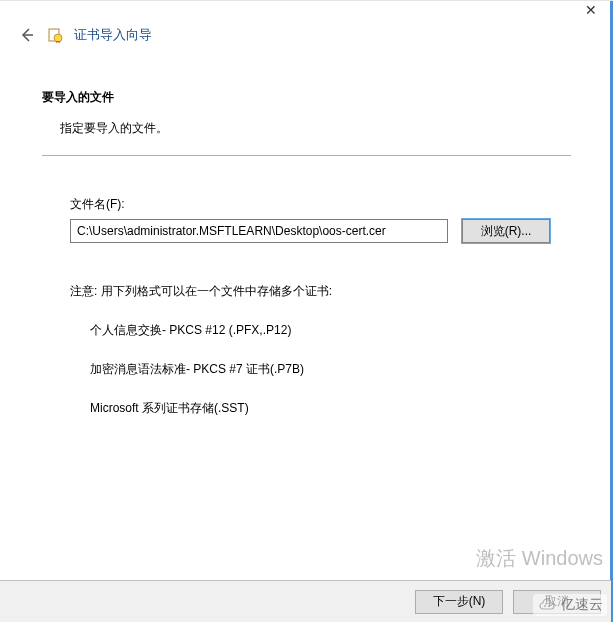 This screenshot has width=613, height=622. Describe the element at coordinates (27, 35) in the screenshot. I see `back-button` at that location.